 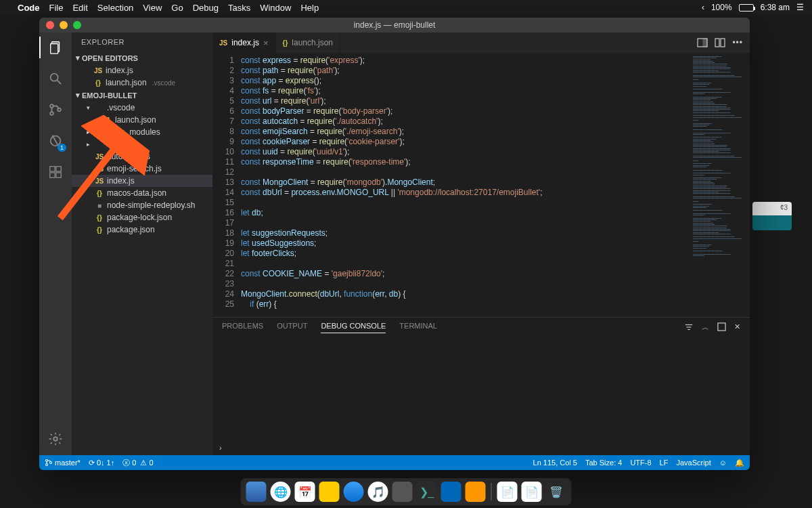 I want to click on line-gutter: 1234567891011121314151617181920212223242…, so click(x=227, y=185).